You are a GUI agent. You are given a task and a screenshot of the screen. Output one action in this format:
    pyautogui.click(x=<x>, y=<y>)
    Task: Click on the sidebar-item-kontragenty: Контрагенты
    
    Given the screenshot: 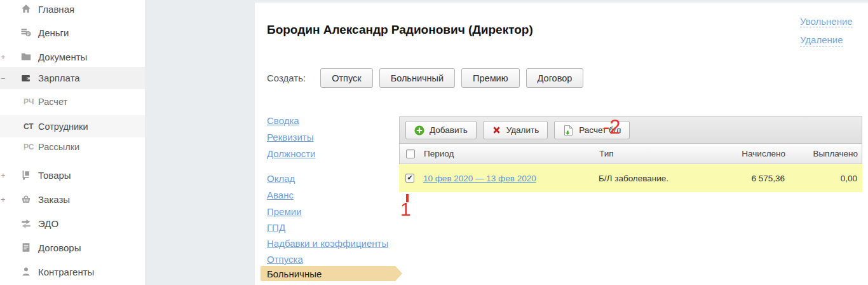 What is the action you would take?
    pyautogui.click(x=72, y=272)
    